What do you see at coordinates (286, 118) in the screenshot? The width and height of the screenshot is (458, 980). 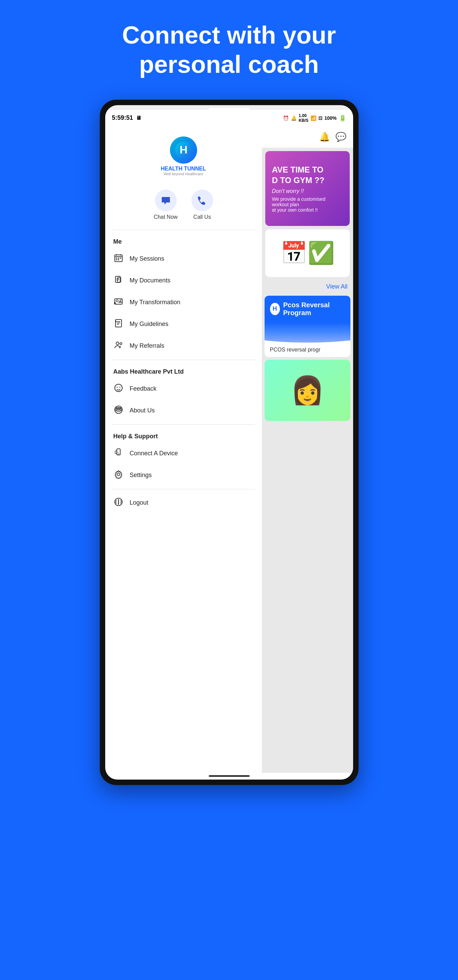 I see `alarm-icon: ⏰` at bounding box center [286, 118].